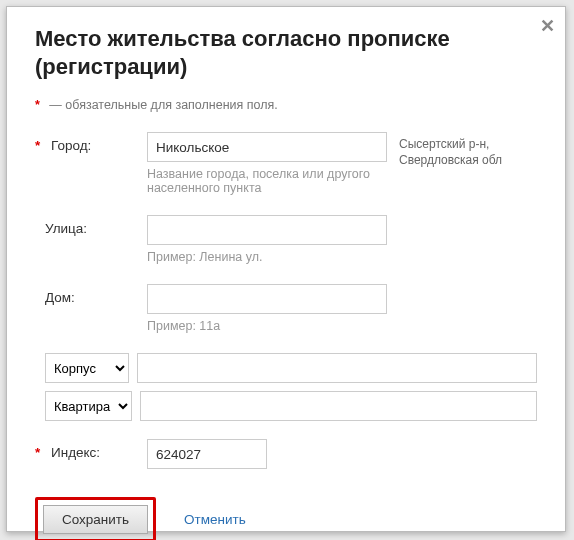  I want to click on street-hint: Пример: Ленина ул., so click(267, 257).